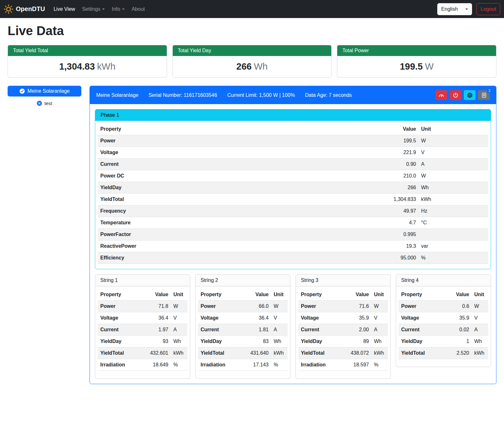  Describe the element at coordinates (279, 330) in the screenshot. I see `row-unit: A` at that location.